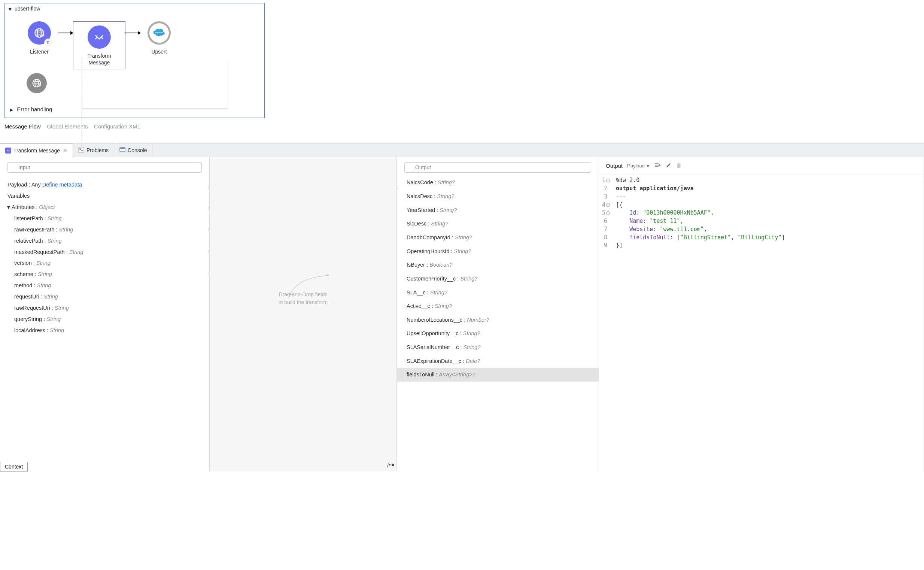 The image size is (924, 570). I want to click on output-field-row: SicDesc : String?, so click(498, 224).